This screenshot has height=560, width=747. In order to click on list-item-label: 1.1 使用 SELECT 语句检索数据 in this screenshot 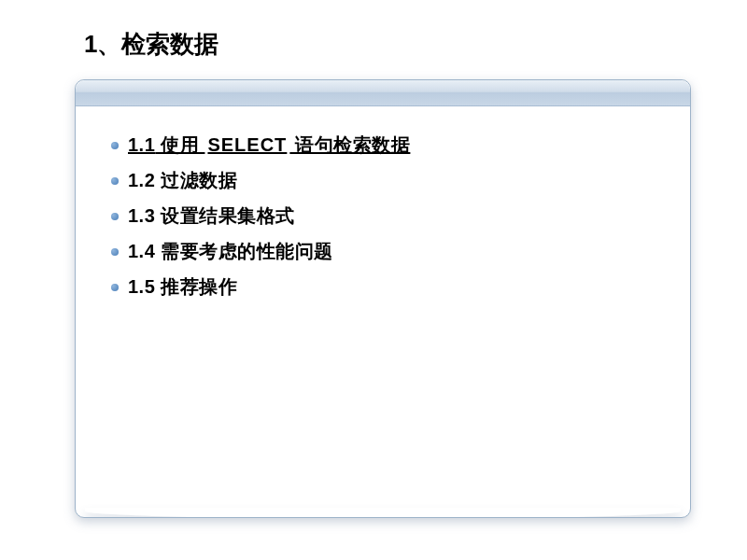, I will do `click(269, 146)`.